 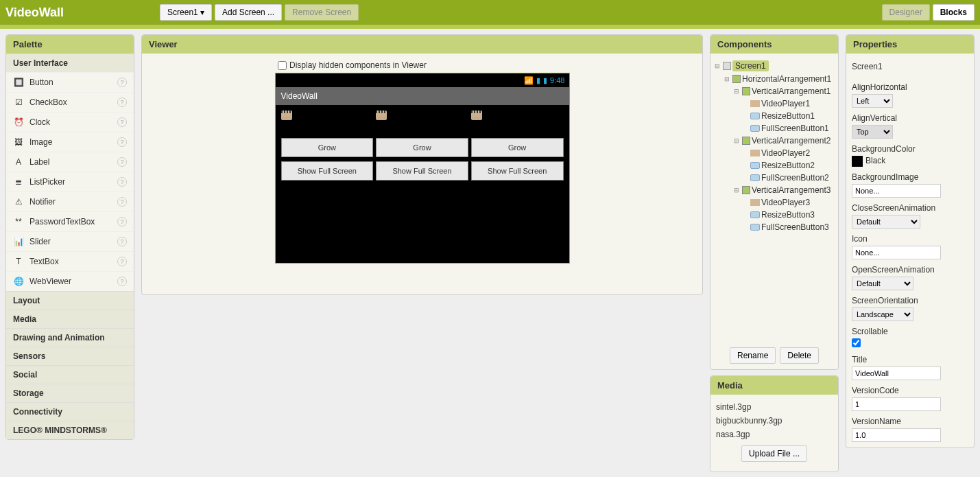 I want to click on tree-va1: ⊟VerticalArrangement1, so click(x=774, y=91).